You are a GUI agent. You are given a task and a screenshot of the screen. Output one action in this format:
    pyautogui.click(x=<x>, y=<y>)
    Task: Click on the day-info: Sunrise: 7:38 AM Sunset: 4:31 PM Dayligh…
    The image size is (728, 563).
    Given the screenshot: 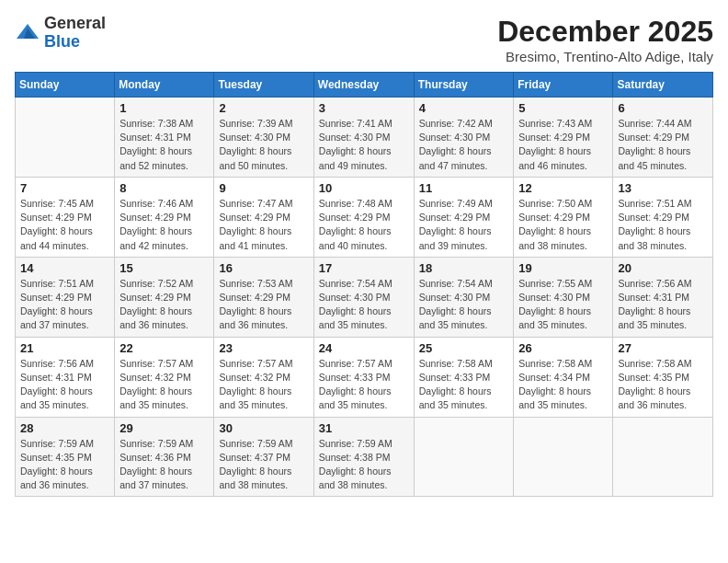 What is the action you would take?
    pyautogui.click(x=164, y=145)
    